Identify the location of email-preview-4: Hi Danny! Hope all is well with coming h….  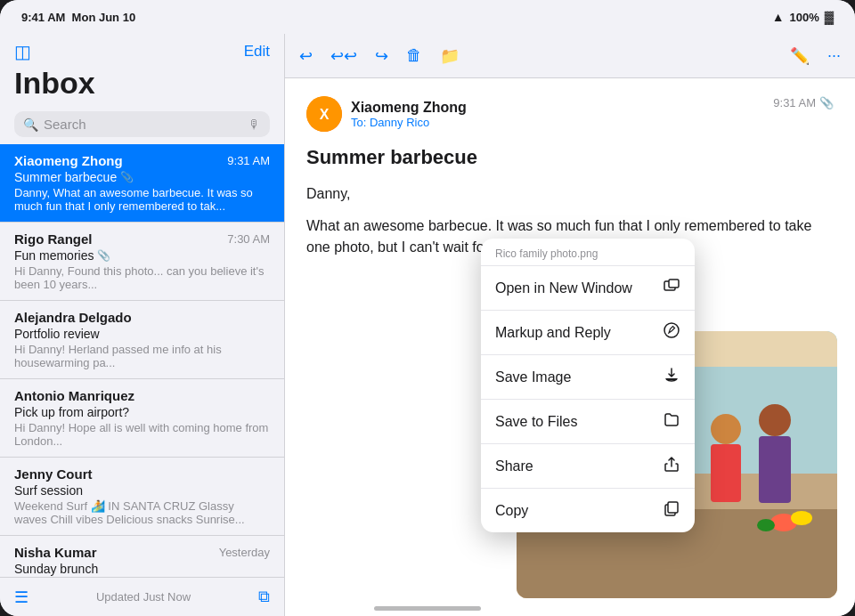
(142, 434).